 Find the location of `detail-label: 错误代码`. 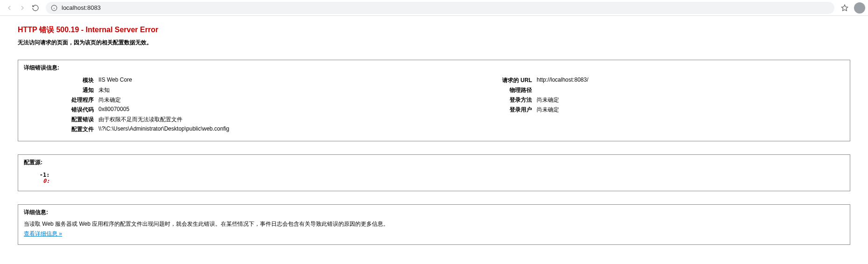

detail-label: 错误代码 is located at coordinates (61, 110).